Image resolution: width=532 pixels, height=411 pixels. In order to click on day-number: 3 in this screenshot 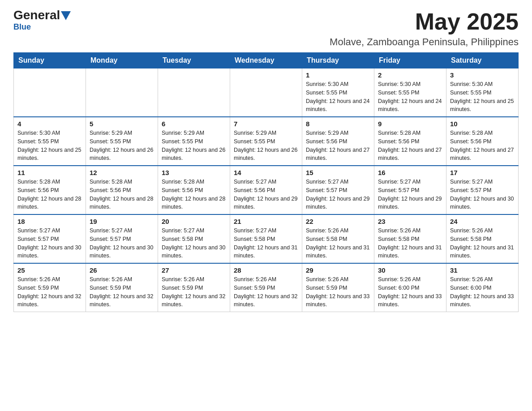, I will do `click(482, 75)`.